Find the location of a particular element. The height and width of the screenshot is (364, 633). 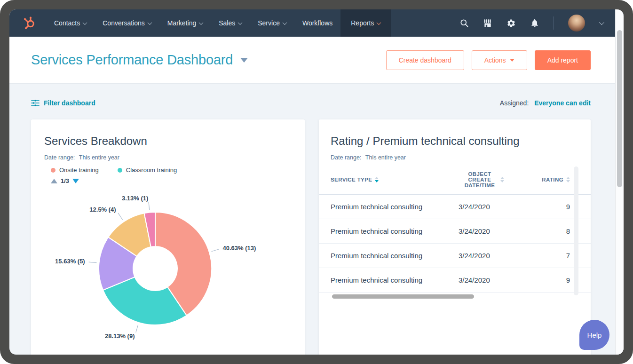

column-header-rating: RATING is located at coordinates (544, 180).